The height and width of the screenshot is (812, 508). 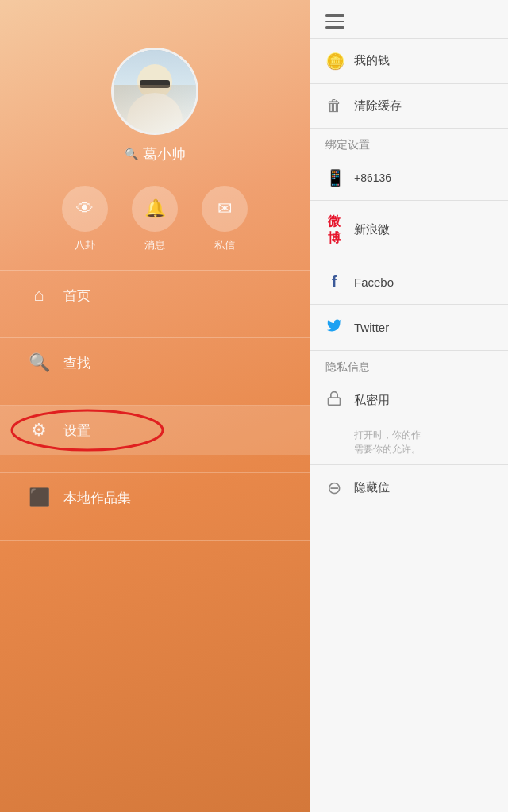 I want to click on local-icon: ⬛, so click(x=39, y=498).